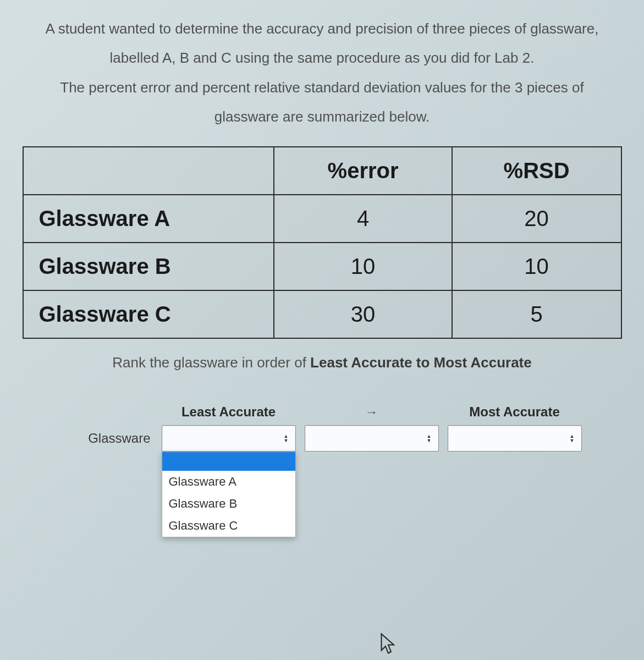 The width and height of the screenshot is (644, 660). Describe the element at coordinates (322, 117) in the screenshot. I see `prompt-line-4: glassware are summarized below.` at that location.